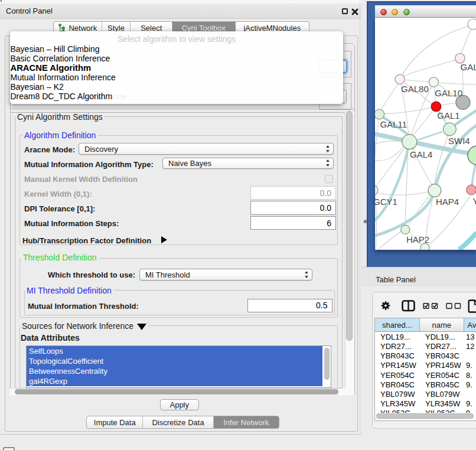 Image resolution: width=476 pixels, height=450 pixels. I want to click on svg-text: GAL1, so click(448, 116).